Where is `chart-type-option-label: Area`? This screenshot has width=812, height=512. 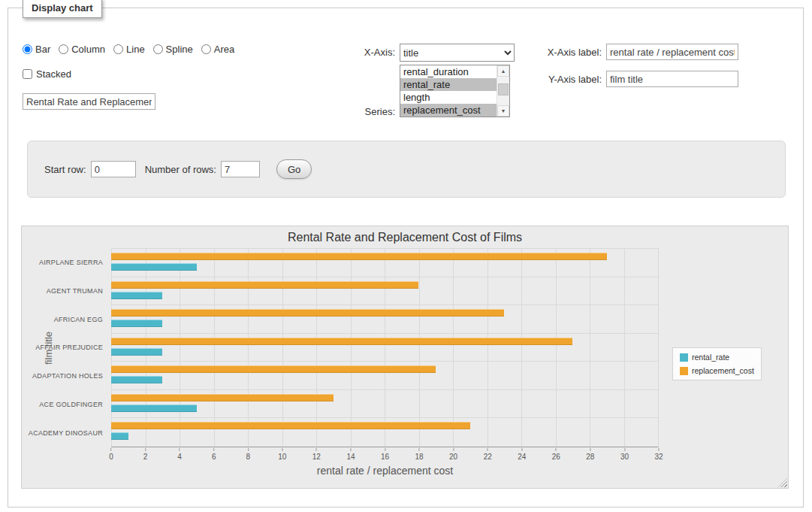 chart-type-option-label: Area is located at coordinates (224, 50).